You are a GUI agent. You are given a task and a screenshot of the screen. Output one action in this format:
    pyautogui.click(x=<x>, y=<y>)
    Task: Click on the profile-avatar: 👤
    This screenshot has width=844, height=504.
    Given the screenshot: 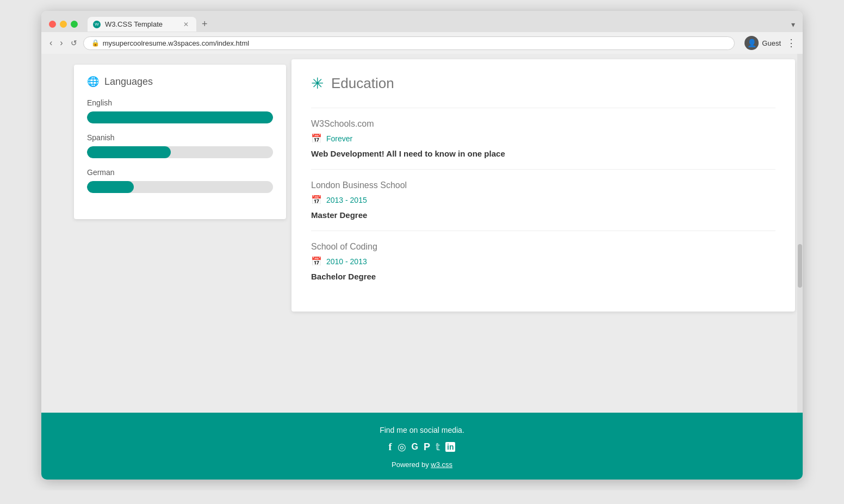 What is the action you would take?
    pyautogui.click(x=752, y=43)
    